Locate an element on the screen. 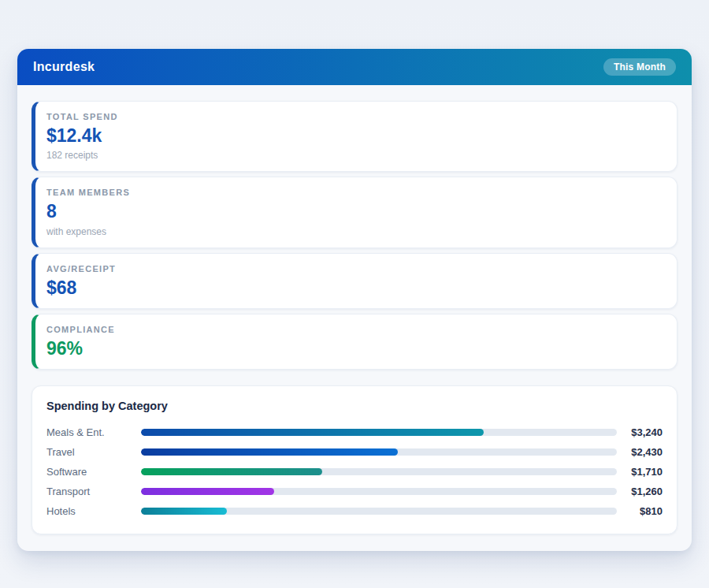 The width and height of the screenshot is (709, 588). stat-value: 8 is located at coordinates (354, 211).